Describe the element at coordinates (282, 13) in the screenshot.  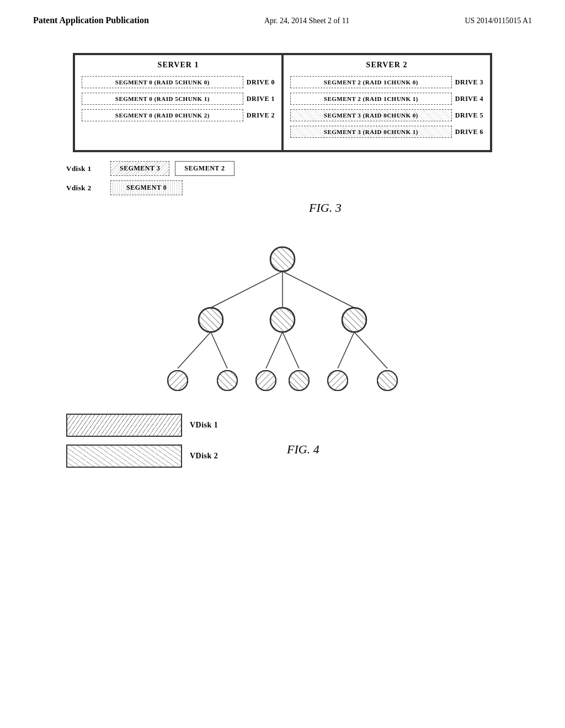
I see `page-header: Patent Application Publication Apr. 24, …` at that location.